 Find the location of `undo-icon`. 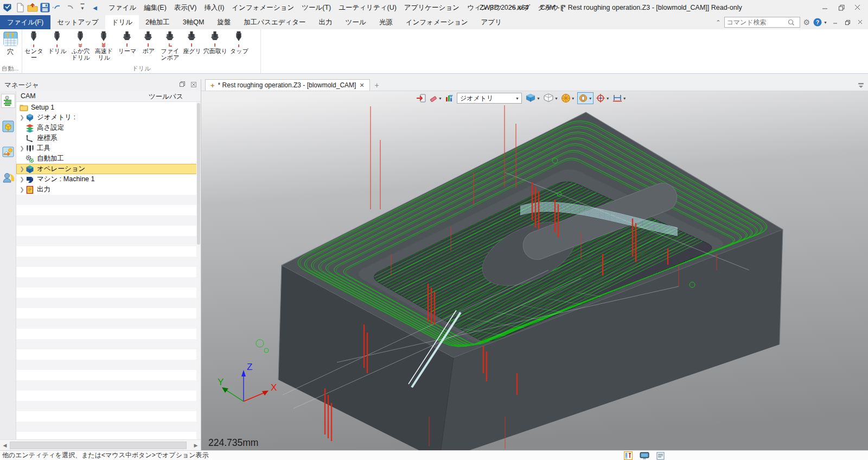

undo-icon is located at coordinates (58, 8).